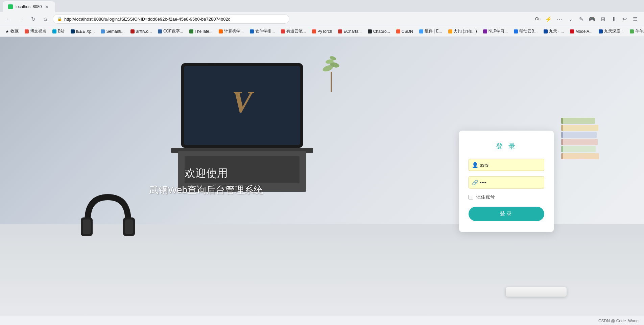 This screenshot has height=325, width=644. What do you see at coordinates (614, 31) in the screenshot?
I see `bookmark-label: 九天深度...` at bounding box center [614, 31].